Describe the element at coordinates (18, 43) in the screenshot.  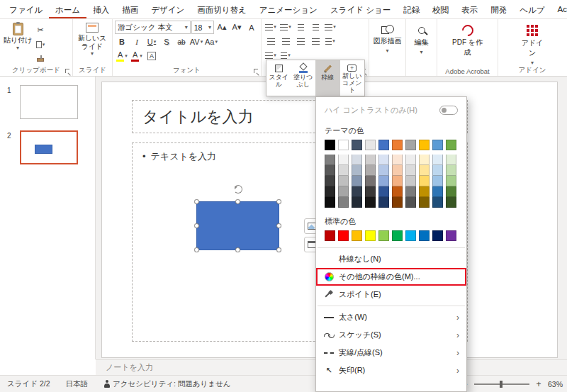
I see `paste-button: 貼り付け ▾` at that location.